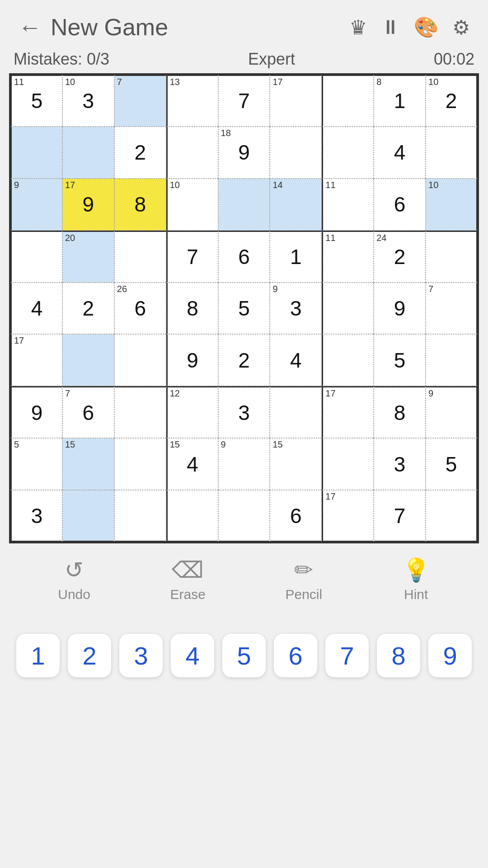  Describe the element at coordinates (192, 412) in the screenshot. I see `table-row: 12` at that location.